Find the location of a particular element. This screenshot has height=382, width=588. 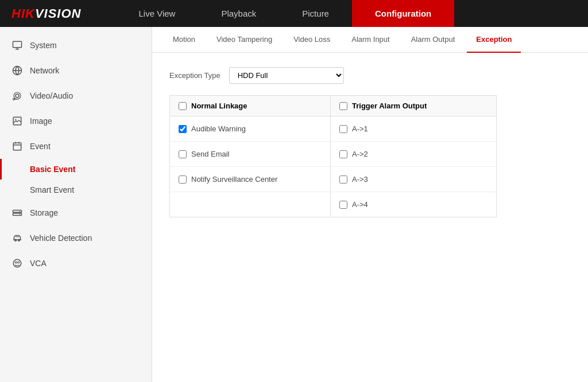

col1-header: Normal Linkage is located at coordinates (250, 106).